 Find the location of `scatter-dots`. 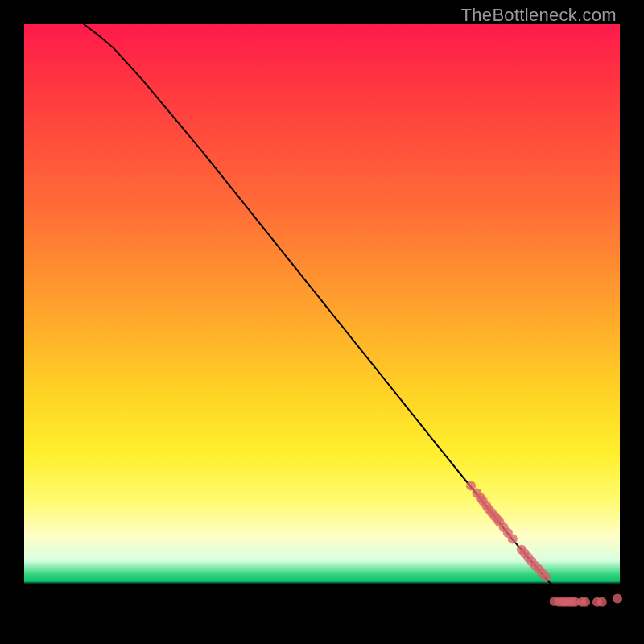

scatter-dots is located at coordinates (544, 544).